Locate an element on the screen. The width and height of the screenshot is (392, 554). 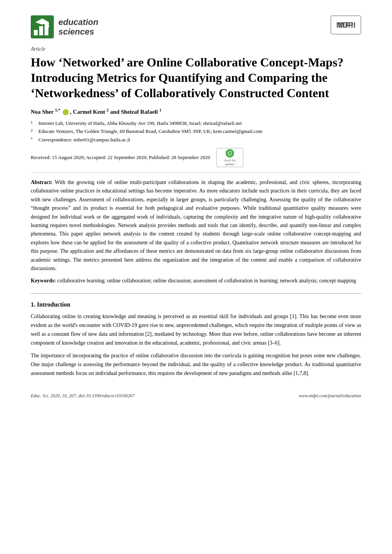
abstract-label: Abstract: is located at coordinates (42, 182).